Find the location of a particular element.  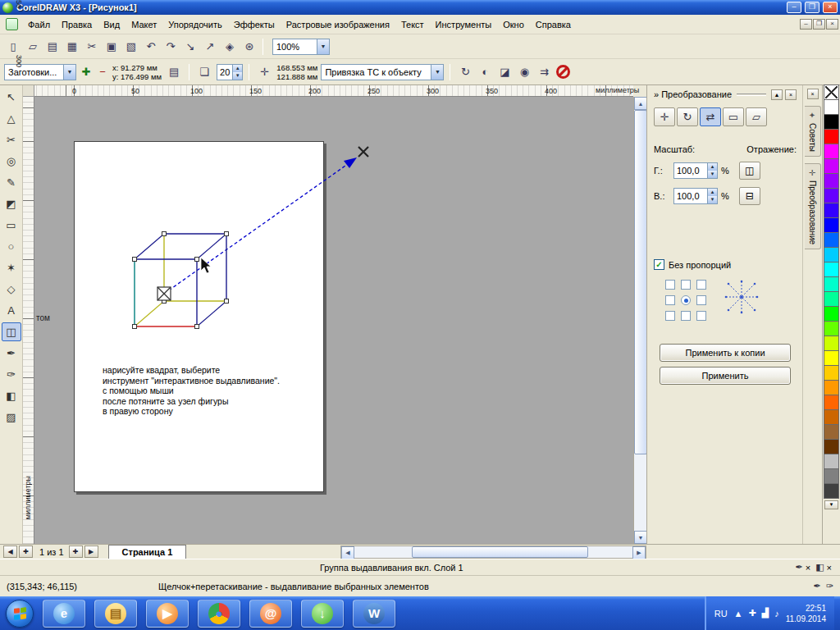

update-icon: ✚ is located at coordinates (753, 614).